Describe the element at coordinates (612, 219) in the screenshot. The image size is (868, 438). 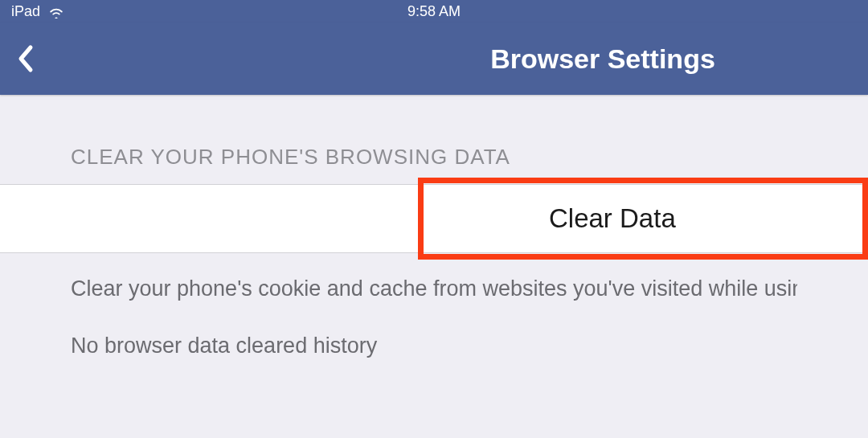
I see `clear-data-label: Clear Data` at that location.